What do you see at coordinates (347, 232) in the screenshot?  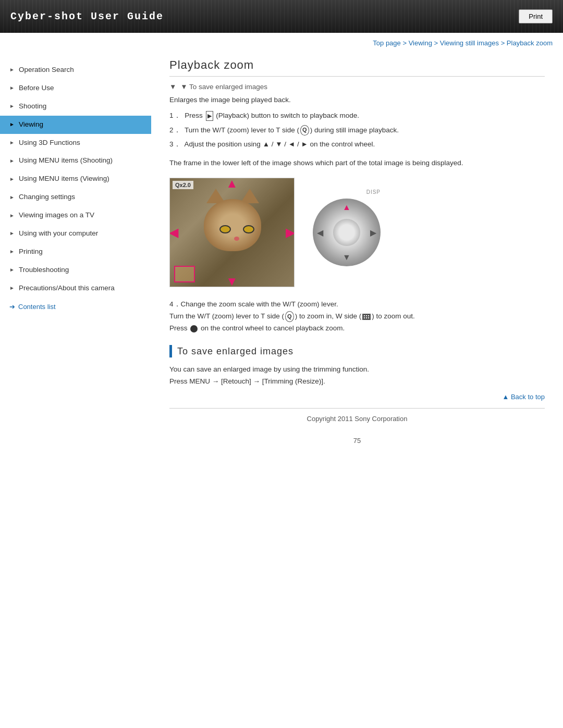 I see `control-wheel-outer: DISP ▲ ▼ ◀ ▶` at bounding box center [347, 232].